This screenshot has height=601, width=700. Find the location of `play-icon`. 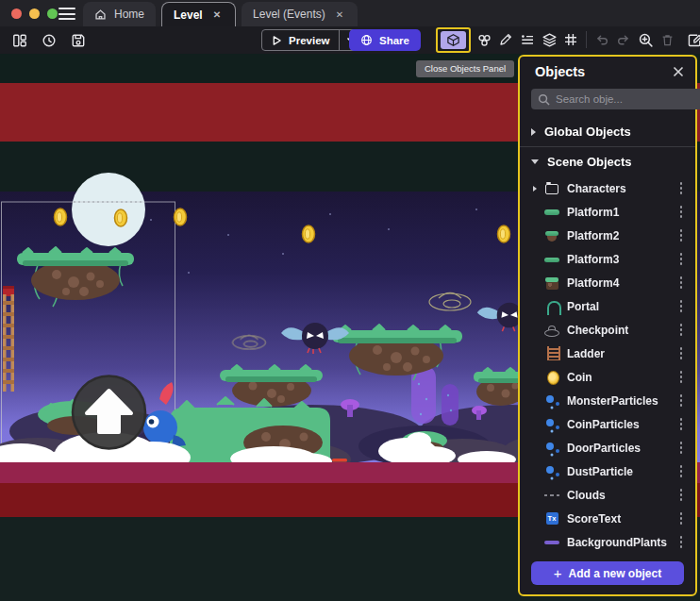

play-icon is located at coordinates (277, 41).